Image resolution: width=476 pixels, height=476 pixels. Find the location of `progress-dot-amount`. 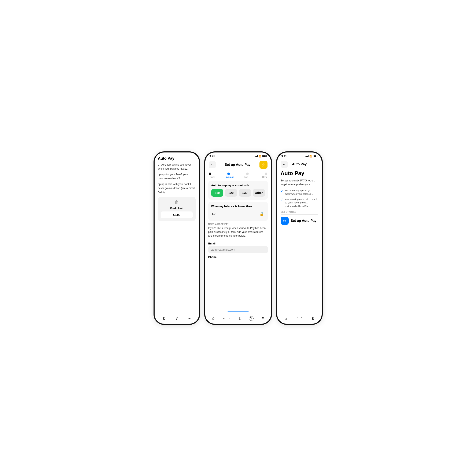

progress-dot-amount is located at coordinates (229, 174).